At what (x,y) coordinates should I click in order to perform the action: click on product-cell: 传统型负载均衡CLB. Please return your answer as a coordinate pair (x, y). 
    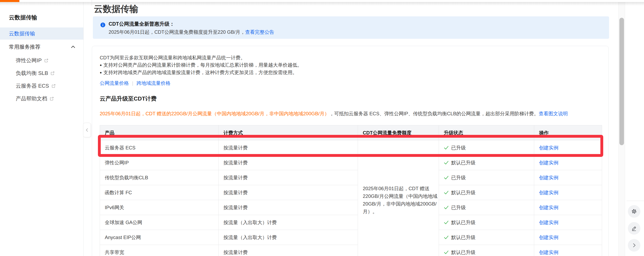
    Looking at the image, I should click on (160, 178).